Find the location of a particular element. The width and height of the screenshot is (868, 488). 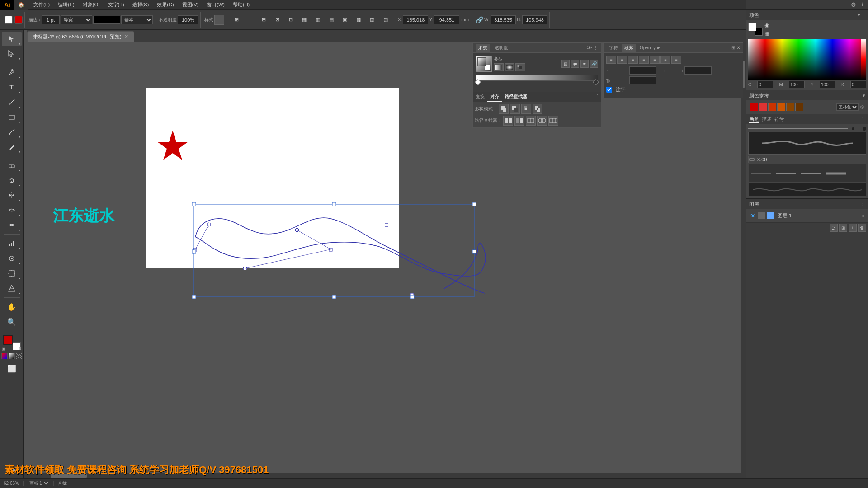

document-tab: 未标题-1* @ 62.66% (CMYK/GPU 预览) ✕ is located at coordinates (80, 37).